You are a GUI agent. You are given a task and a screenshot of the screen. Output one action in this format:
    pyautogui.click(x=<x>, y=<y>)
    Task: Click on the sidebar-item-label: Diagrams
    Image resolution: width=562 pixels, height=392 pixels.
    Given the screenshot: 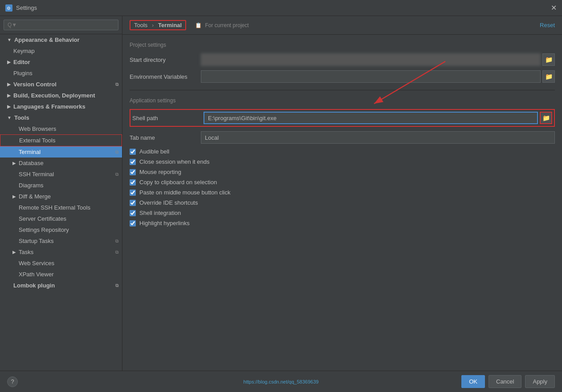 What is the action you would take?
    pyautogui.click(x=31, y=185)
    